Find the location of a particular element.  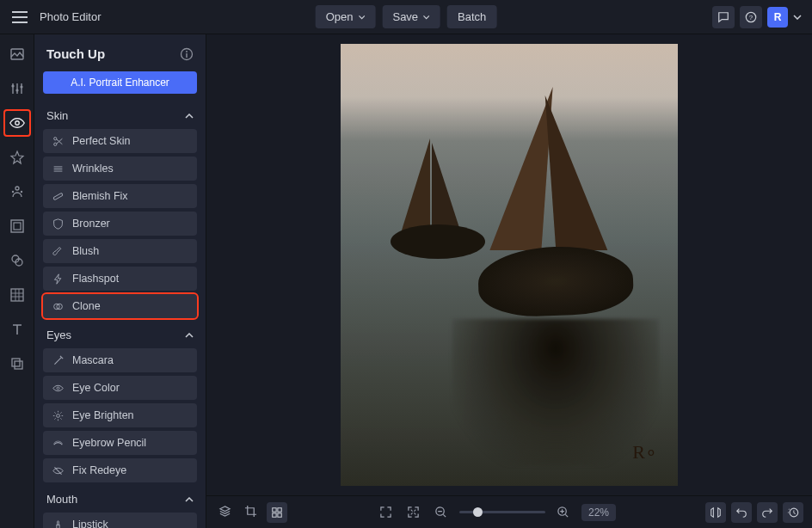

frames-icon is located at coordinates (17, 226).